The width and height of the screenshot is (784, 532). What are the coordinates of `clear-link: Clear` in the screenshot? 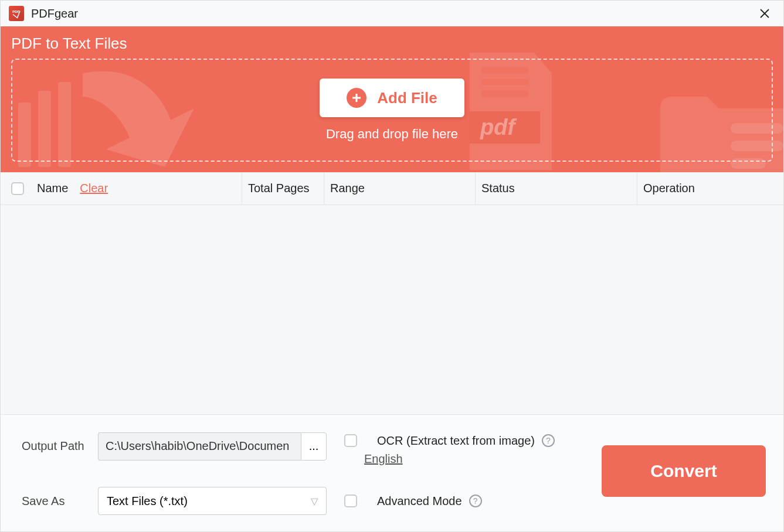 It's located at (94, 189).